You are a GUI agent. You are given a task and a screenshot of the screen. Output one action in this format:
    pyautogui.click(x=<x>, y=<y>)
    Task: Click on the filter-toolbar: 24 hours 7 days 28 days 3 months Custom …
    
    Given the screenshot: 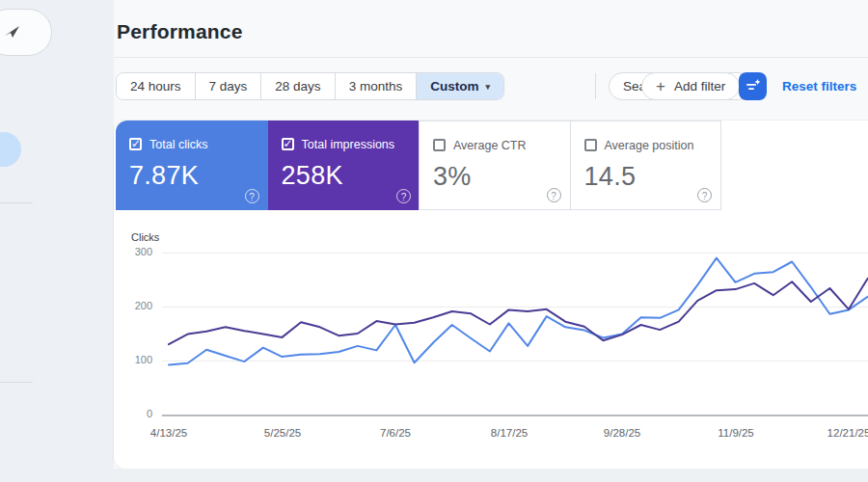 What is the action you would take?
    pyautogui.click(x=492, y=86)
    